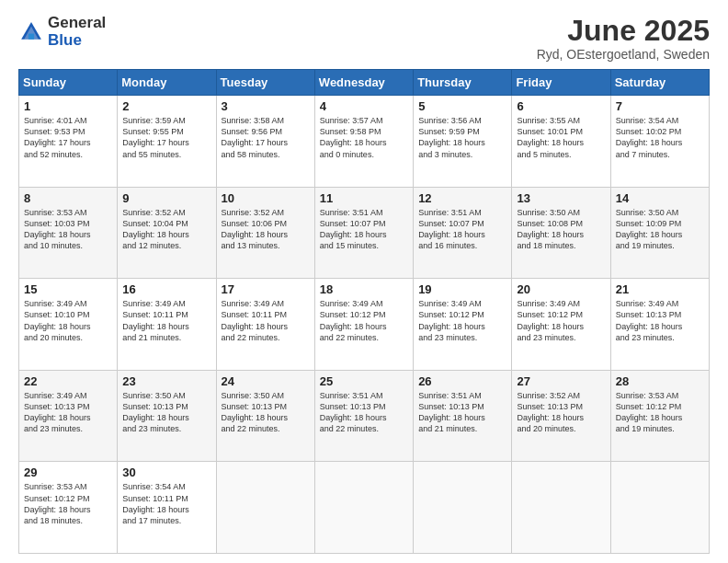 Image resolution: width=728 pixels, height=563 pixels. I want to click on day-number: 21, so click(660, 289).